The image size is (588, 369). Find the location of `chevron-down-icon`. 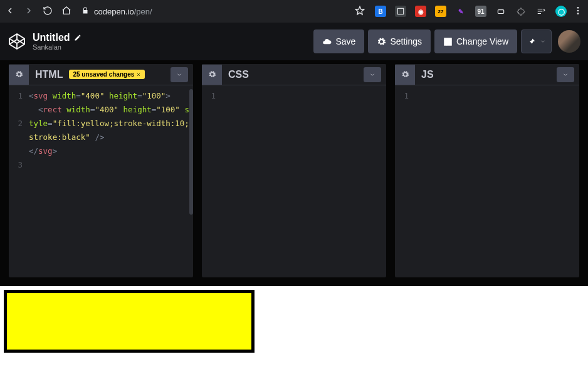

chevron-down-icon is located at coordinates (543, 41).